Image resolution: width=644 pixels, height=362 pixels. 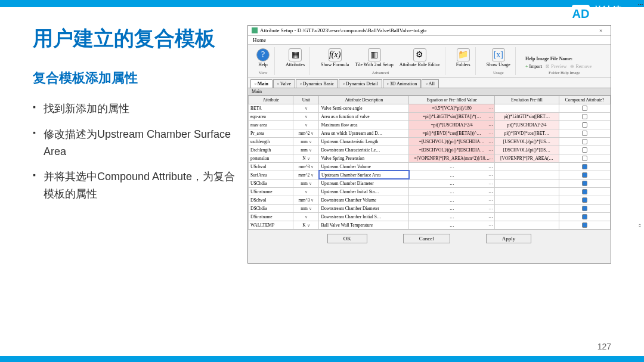 I want to click on bullet-item: 修改描述为Upstream Chamber Surface Area, so click(x=134, y=143).